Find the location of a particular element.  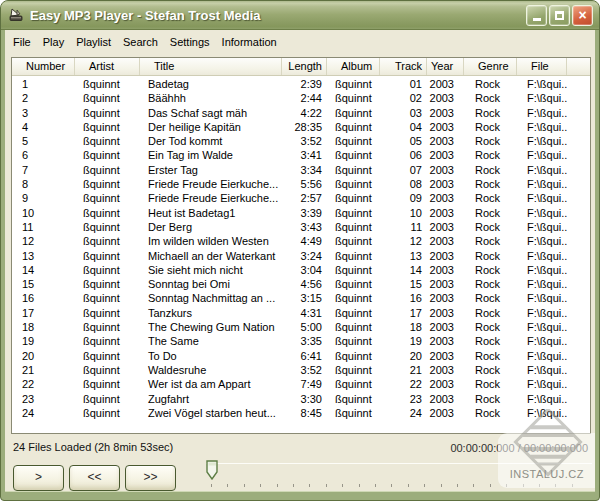

table-row: 20ßquinntTo Do6:41ßquinnt202003RockF:\ßq… is located at coordinates (301, 356).